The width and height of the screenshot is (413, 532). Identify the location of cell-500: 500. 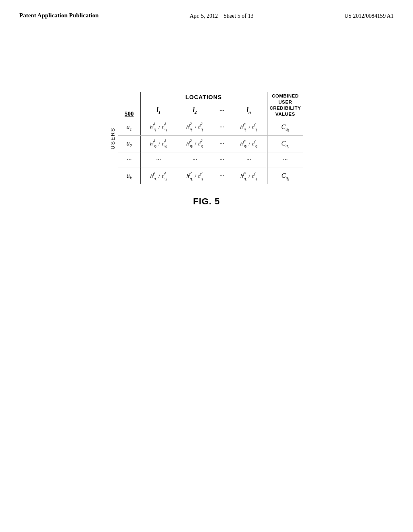
(129, 106).